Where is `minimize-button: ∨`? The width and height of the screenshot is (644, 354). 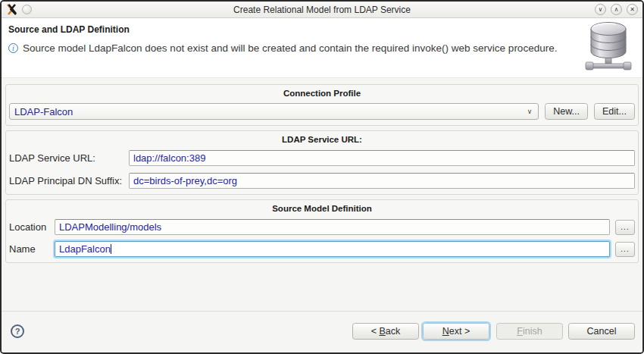 minimize-button: ∨ is located at coordinates (600, 9).